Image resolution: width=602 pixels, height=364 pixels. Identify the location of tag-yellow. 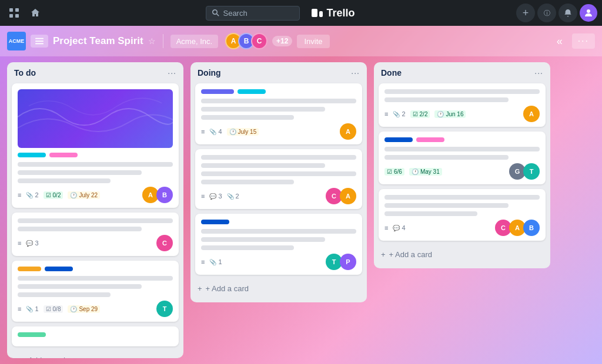
(29, 269).